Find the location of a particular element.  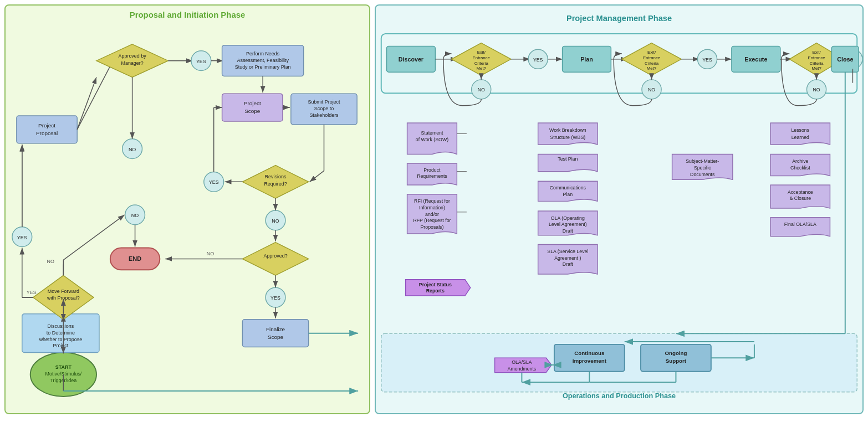

svg-text: Execute is located at coordinates (756, 59).